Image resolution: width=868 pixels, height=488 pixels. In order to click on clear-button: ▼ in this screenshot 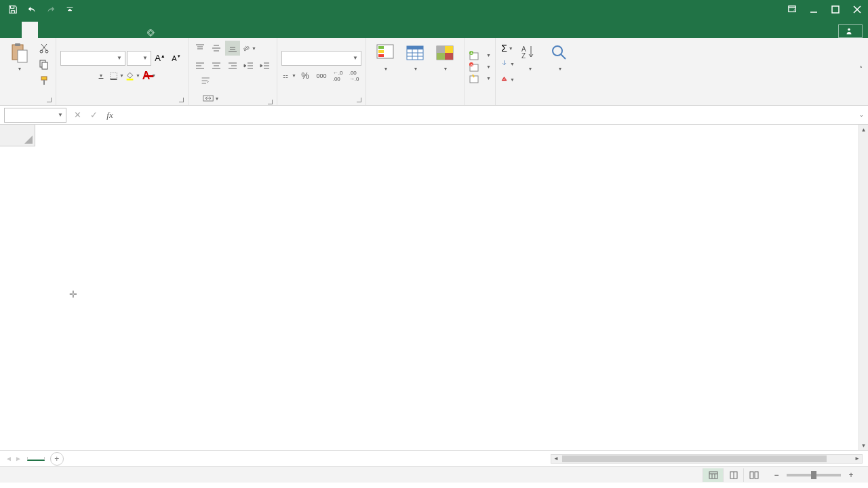, I will do `click(507, 79)`.